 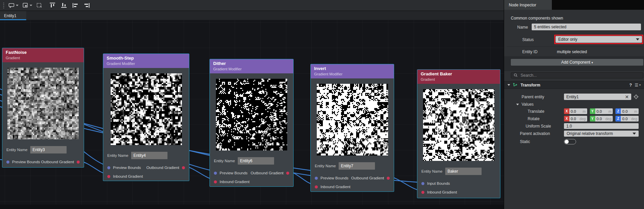 I want to click on translate-x-value: 0.0, so click(x=573, y=111).